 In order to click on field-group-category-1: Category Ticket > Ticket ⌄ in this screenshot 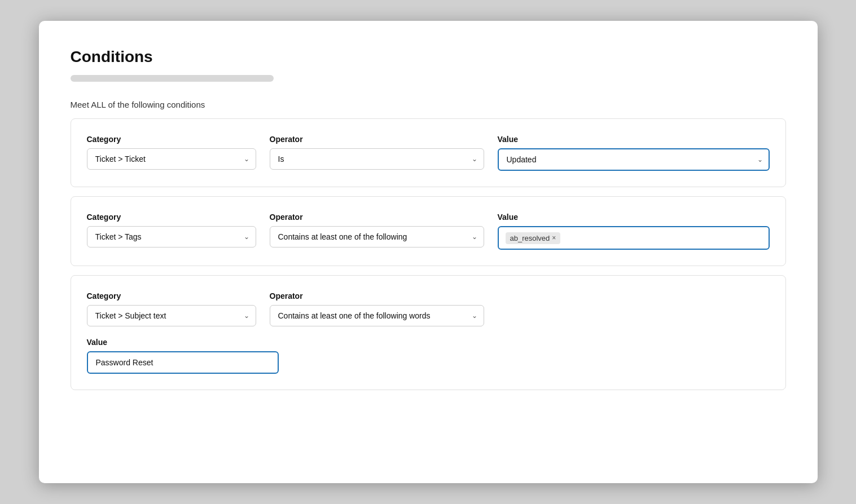, I will do `click(172, 152)`.